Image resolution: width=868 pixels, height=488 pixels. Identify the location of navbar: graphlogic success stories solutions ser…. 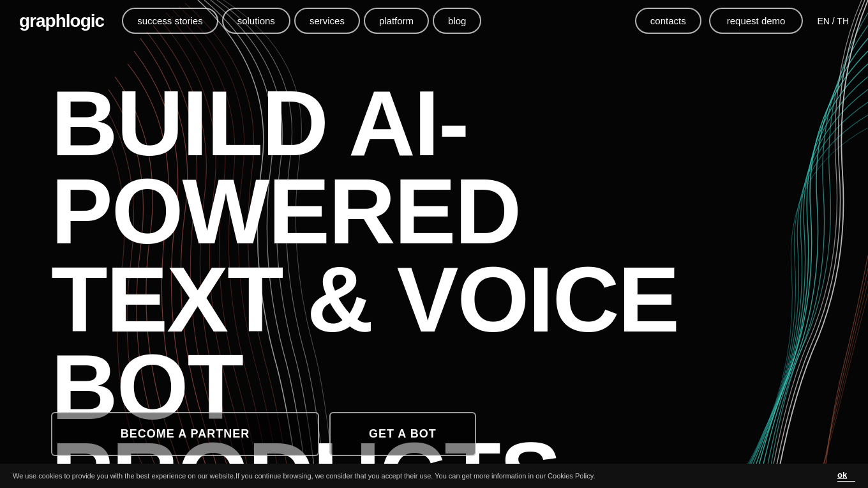
(434, 20).